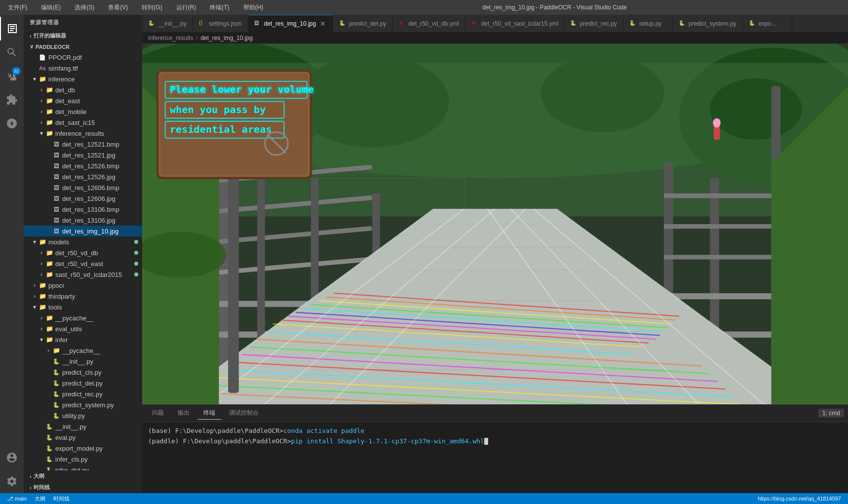 This screenshot has height=504, width=848. Describe the element at coordinates (83, 122) in the screenshot. I see `tree-item-det-sast-ic15: ›📁det_sast_ic15` at that location.